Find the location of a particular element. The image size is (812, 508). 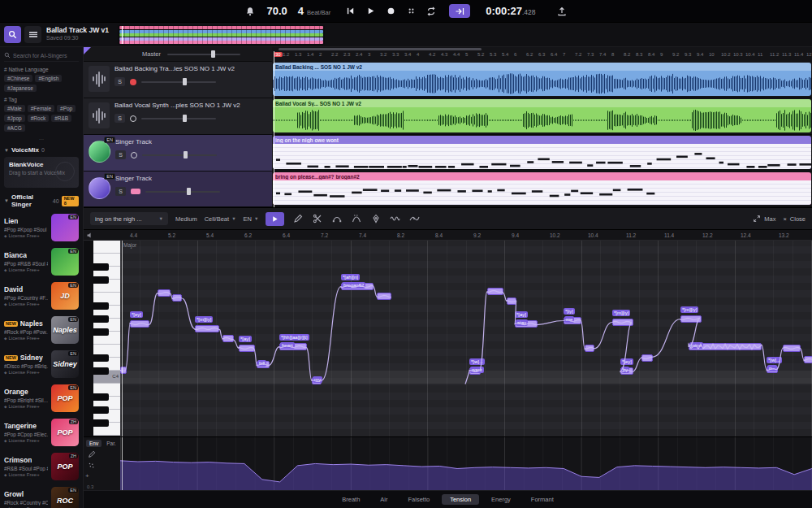

language-chip: #English is located at coordinates (49, 78).